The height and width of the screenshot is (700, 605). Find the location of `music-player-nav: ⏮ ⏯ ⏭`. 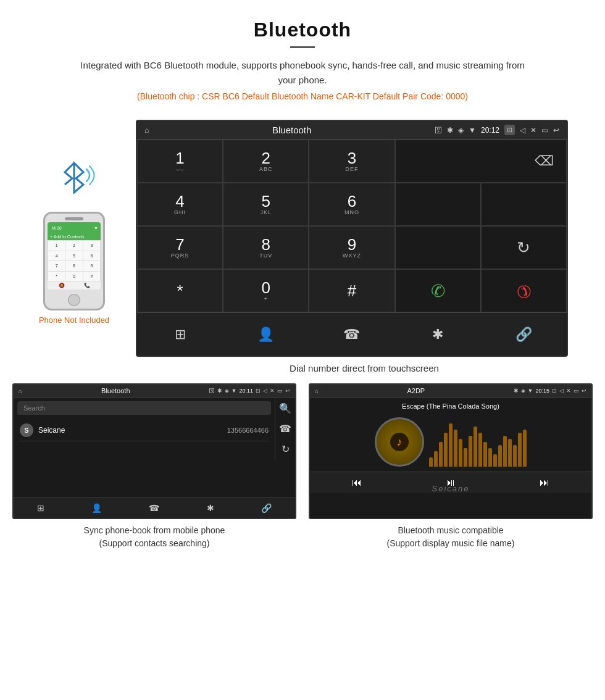

music-player-nav: ⏮ ⏯ ⏭ is located at coordinates (451, 483).